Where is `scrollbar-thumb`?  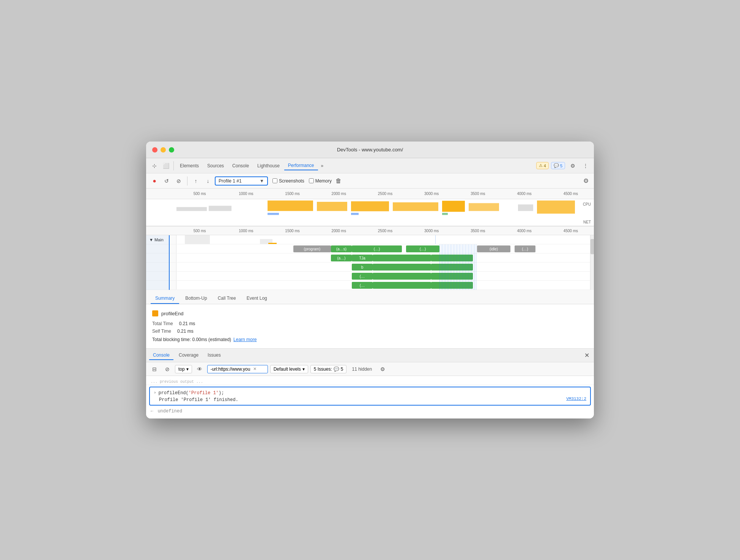 scrollbar-thumb is located at coordinates (592, 247).